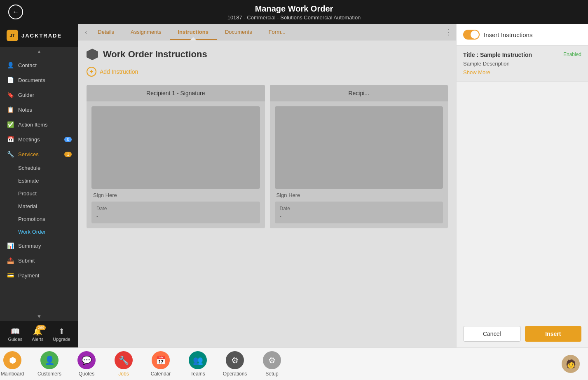 The width and height of the screenshot is (588, 380). I want to click on tab-instructions: Instructions, so click(193, 32).